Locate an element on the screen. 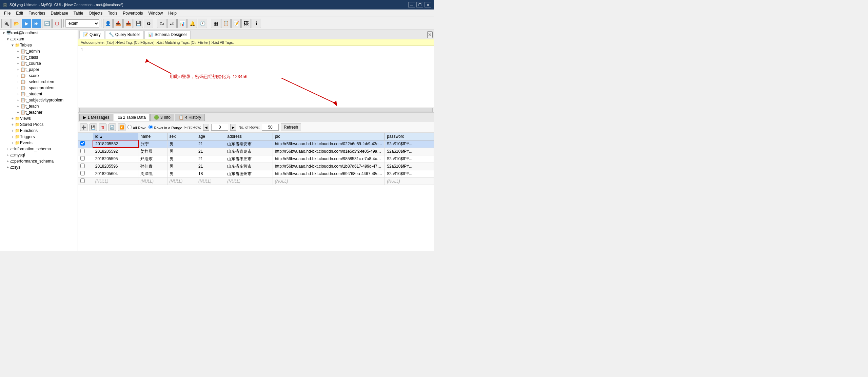 The image size is (868, 377). menu-favorites: Favorites is located at coordinates (37, 13).